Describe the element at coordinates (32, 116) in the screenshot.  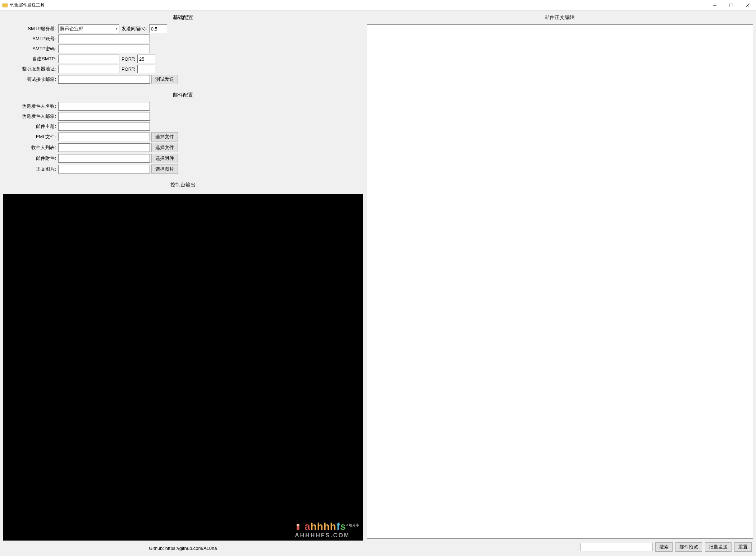
I see `fake-email-label: 伪造发件人邮箱:` at that location.